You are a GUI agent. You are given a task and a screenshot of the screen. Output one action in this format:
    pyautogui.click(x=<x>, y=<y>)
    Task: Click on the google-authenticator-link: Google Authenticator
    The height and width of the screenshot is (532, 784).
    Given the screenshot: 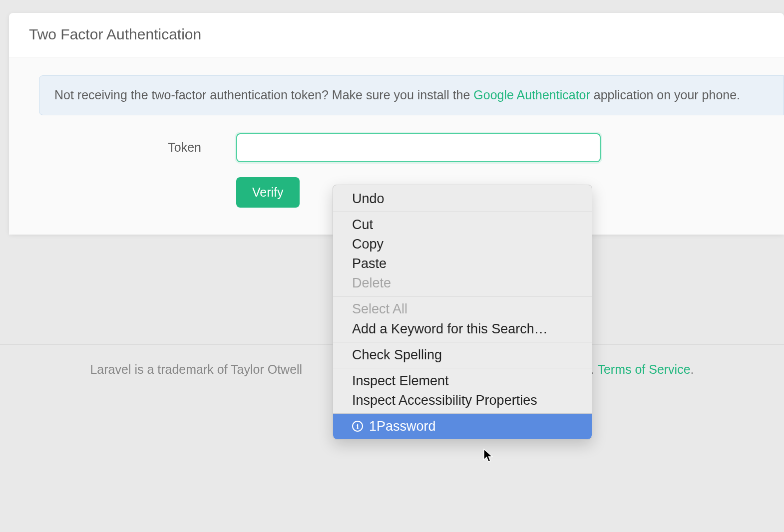 What is the action you would take?
    pyautogui.click(x=532, y=95)
    